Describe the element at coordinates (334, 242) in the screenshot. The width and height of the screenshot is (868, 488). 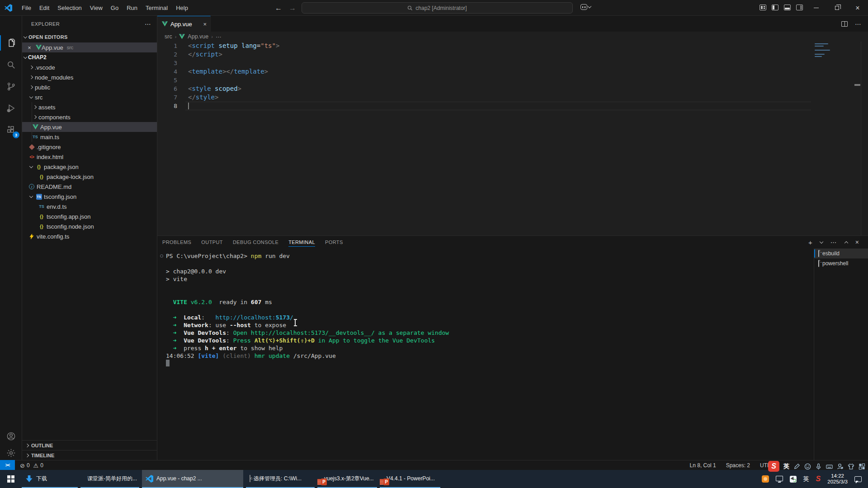
I see `panel-tab-ports: PORTS` at that location.